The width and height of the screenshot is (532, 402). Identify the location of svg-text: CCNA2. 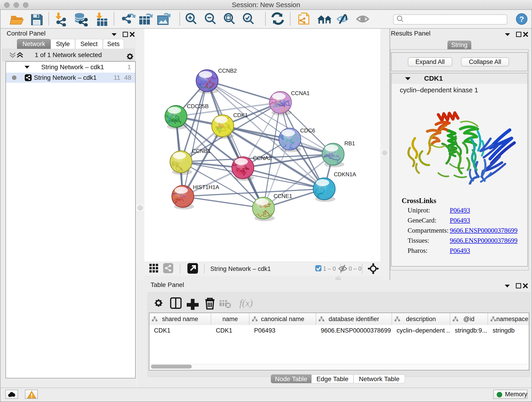
(262, 158).